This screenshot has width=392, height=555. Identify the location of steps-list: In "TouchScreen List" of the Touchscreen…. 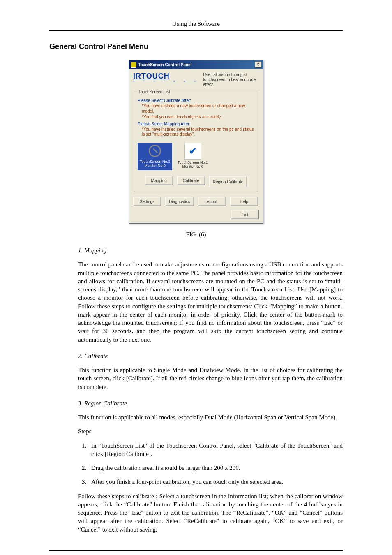
(210, 464).